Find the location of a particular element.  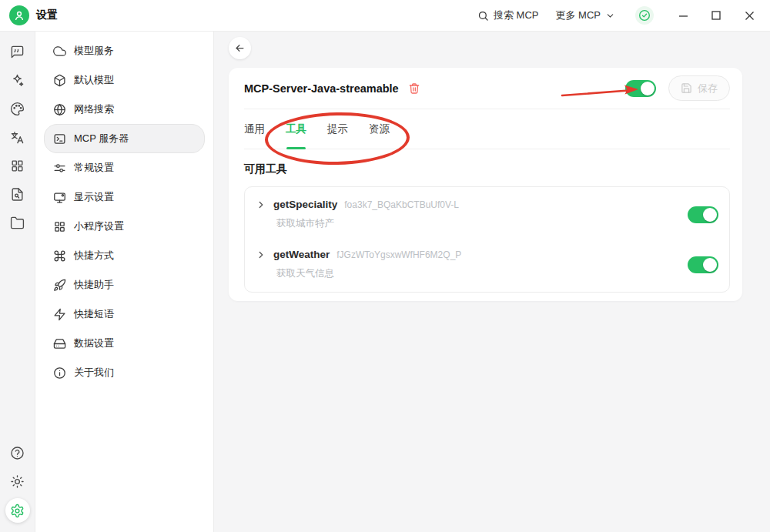

window-maximize-button is located at coordinates (716, 15).